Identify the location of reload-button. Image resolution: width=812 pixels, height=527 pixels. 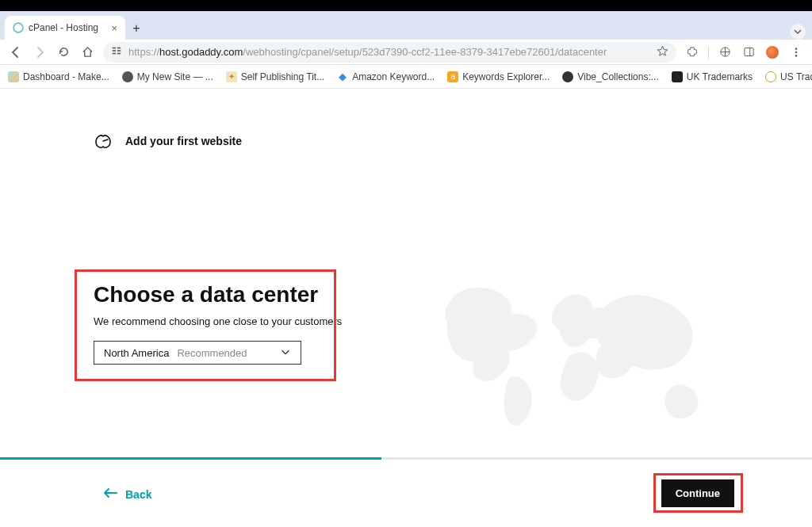
(63, 52).